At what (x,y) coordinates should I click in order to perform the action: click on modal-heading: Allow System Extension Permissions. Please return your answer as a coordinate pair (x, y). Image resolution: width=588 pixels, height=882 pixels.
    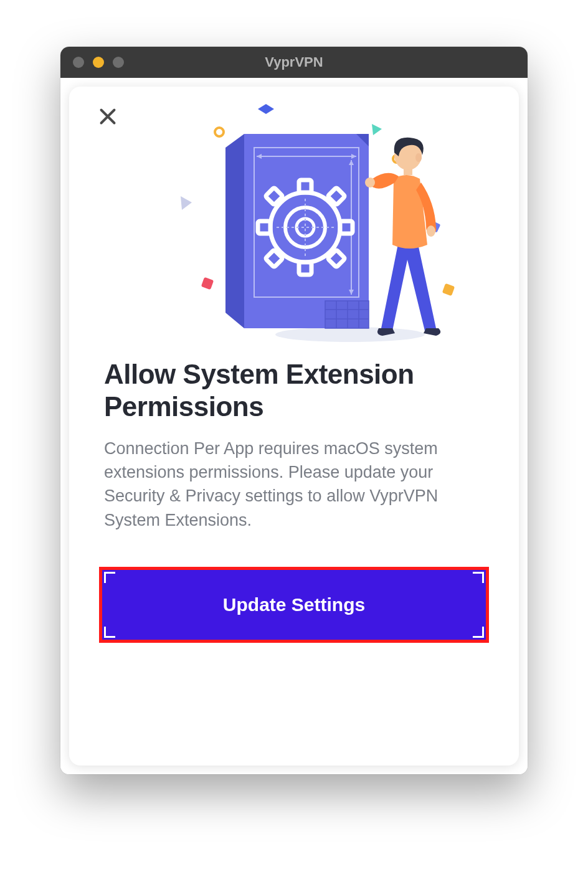
    Looking at the image, I should click on (294, 385).